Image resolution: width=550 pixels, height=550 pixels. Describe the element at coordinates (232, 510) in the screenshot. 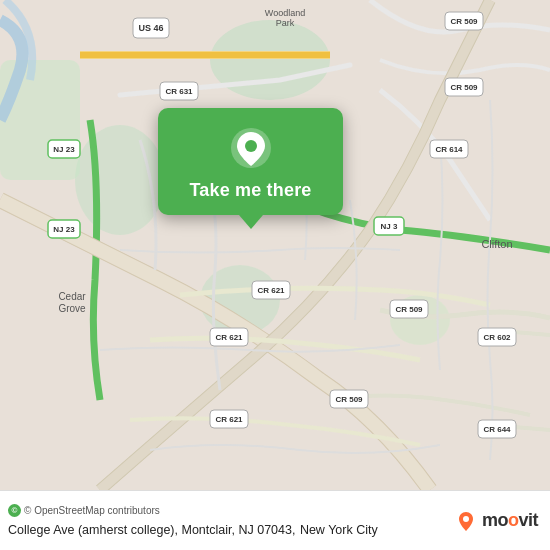

I see `osm-credit: © © OpenStreetMap contributors` at that location.